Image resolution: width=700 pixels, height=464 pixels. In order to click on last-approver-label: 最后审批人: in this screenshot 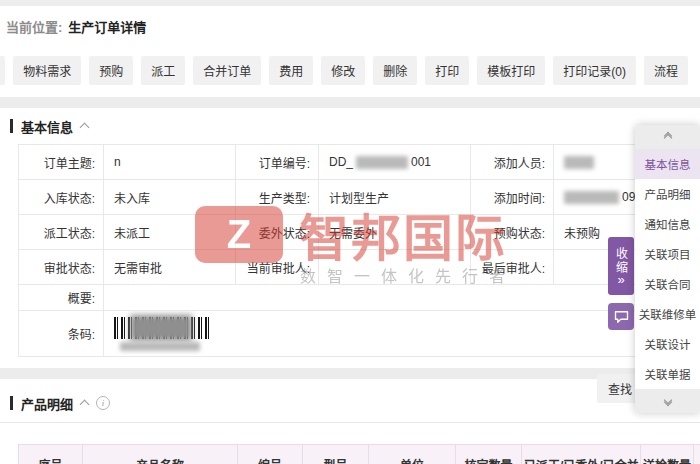, I will do `click(512, 268)`.